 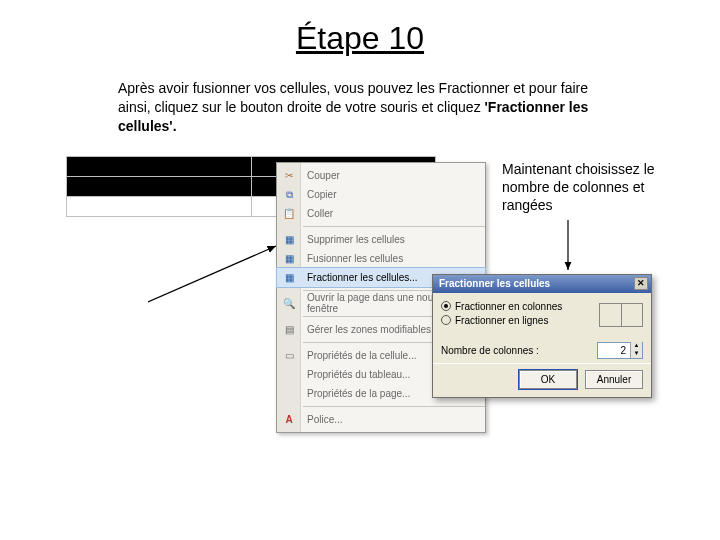 I want to click on annotation-text: Maintenant choisissez le nombre de colon…, so click(x=587, y=188).